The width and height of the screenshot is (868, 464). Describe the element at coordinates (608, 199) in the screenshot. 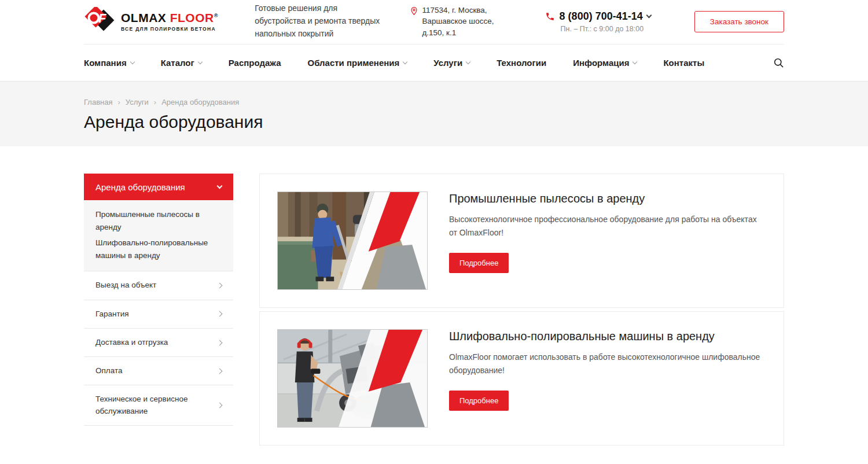

I see `service-title: Промышленные пылесосы в аренду` at that location.